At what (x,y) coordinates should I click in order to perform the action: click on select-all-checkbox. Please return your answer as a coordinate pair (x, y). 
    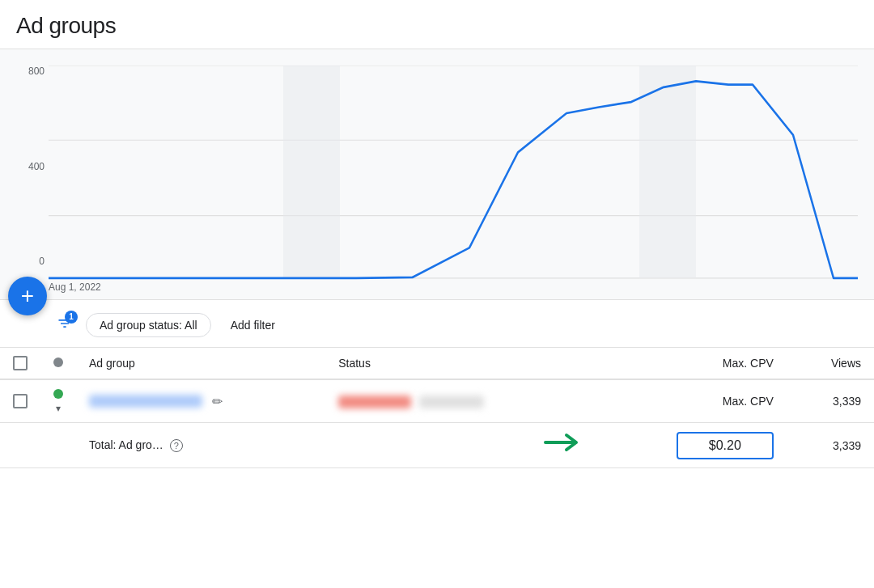
    Looking at the image, I should click on (20, 363).